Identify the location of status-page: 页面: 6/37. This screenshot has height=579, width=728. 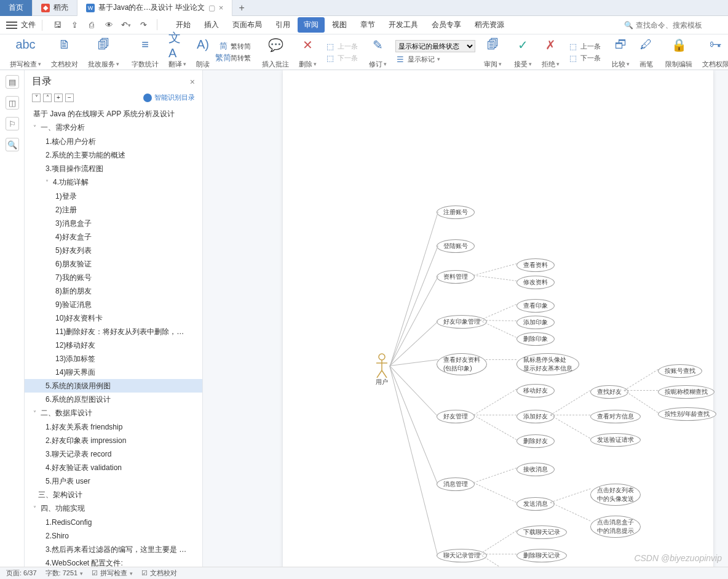
(22, 573).